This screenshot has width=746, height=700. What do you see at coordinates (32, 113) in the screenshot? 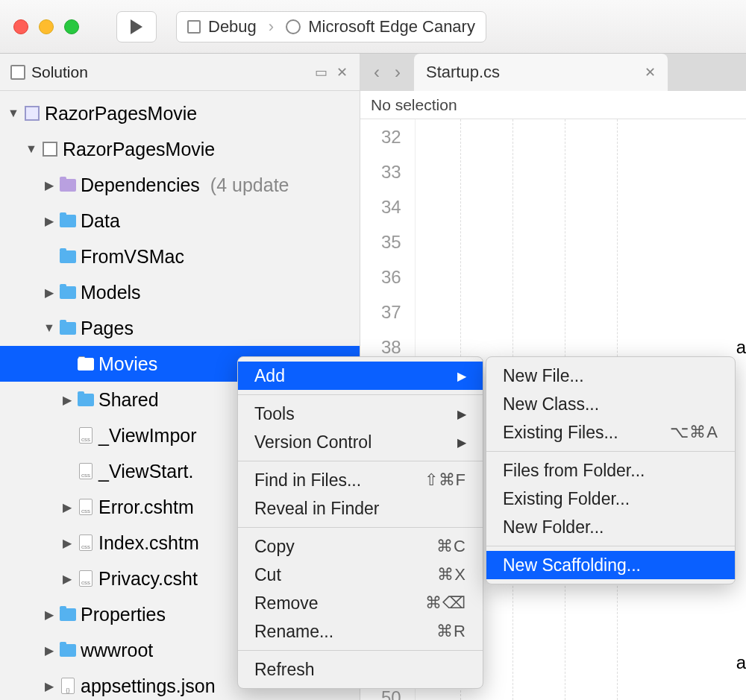
I see `solution-icon` at bounding box center [32, 113].